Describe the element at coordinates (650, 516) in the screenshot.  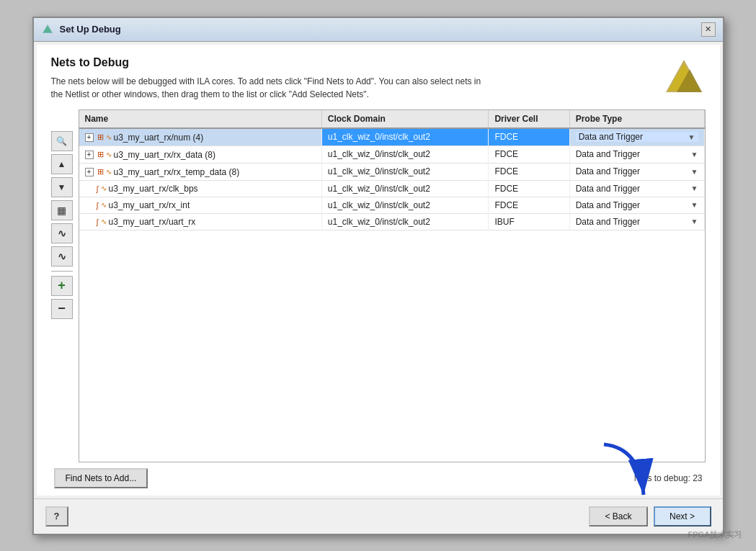
I see `footer-right: < Back Next >` at that location.